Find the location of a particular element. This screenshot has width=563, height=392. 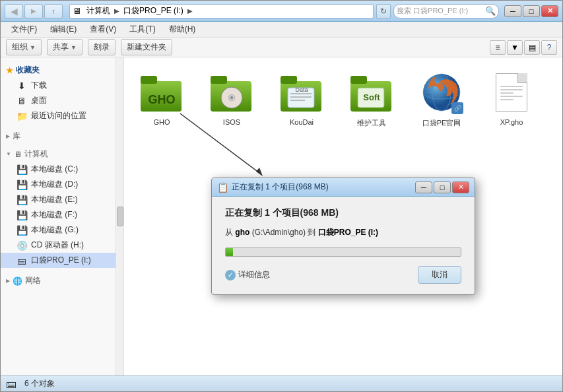

breadcrumb-computer: 计算机 is located at coordinates (98, 11).